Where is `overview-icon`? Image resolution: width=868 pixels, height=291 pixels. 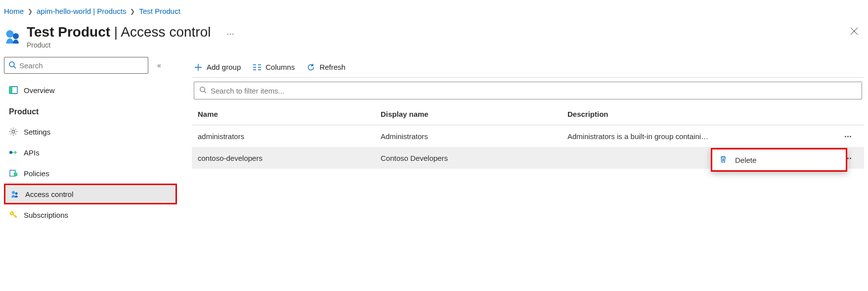
overview-icon is located at coordinates (13, 90).